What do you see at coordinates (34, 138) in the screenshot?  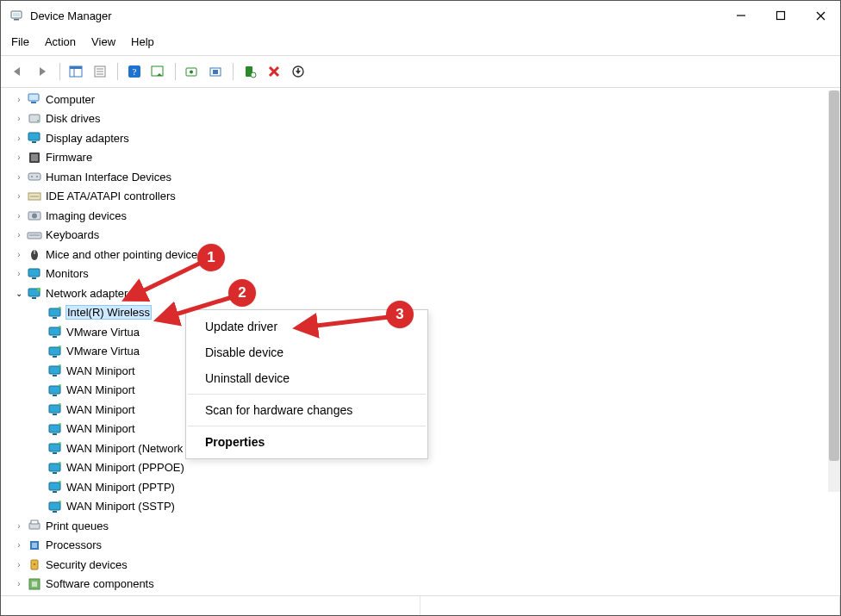 I see `display-icon` at bounding box center [34, 138].